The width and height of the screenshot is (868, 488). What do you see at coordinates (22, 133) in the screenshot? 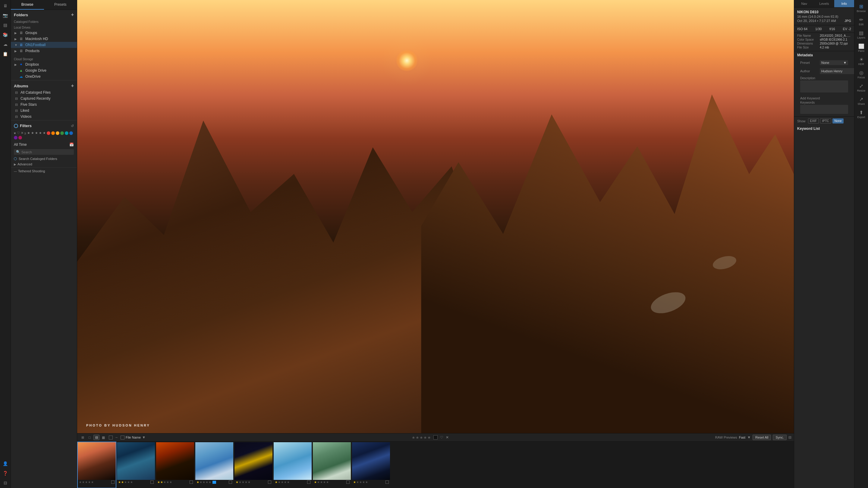
I see `filter-x-icon: ✕` at bounding box center [22, 133].